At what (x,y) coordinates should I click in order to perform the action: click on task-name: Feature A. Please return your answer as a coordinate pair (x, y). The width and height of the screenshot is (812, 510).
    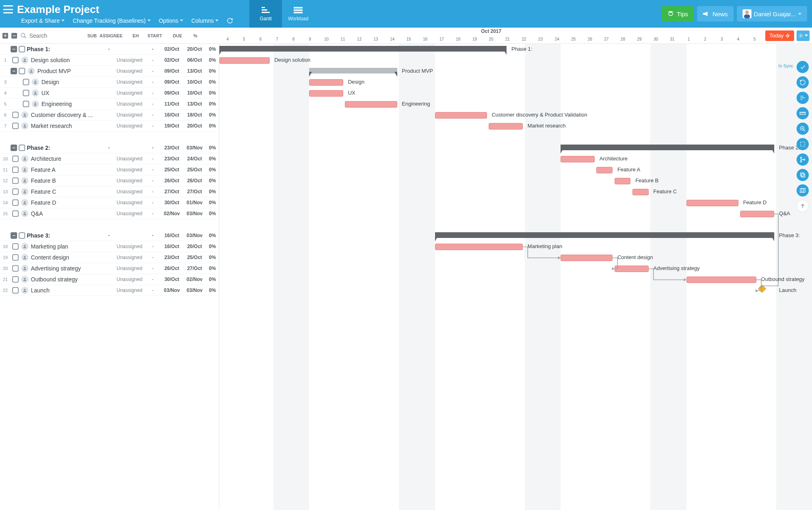
    Looking at the image, I should click on (66, 170).